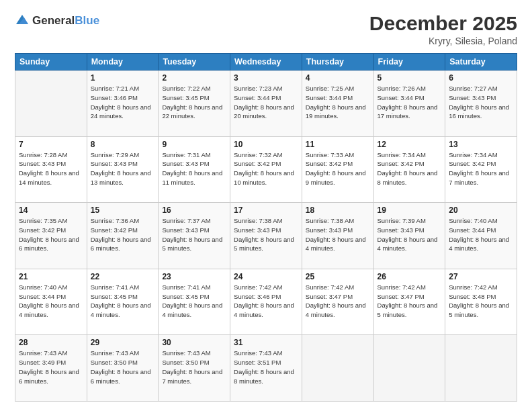 This screenshot has height=411, width=532. What do you see at coordinates (195, 169) in the screenshot?
I see `calendar-day-cell: 9Sunrise: 7:31 AMSunset: 3:43 PMDaylight…` at bounding box center [195, 169].